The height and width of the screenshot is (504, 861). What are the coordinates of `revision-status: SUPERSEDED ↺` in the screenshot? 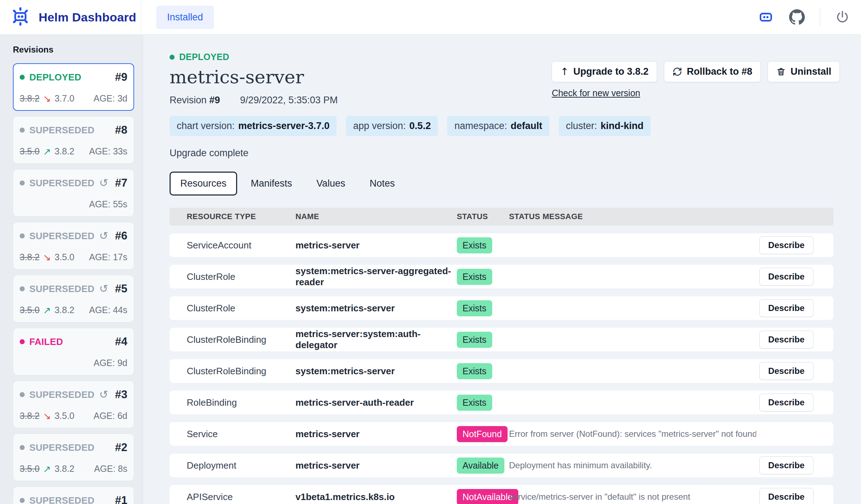 It's located at (64, 289).